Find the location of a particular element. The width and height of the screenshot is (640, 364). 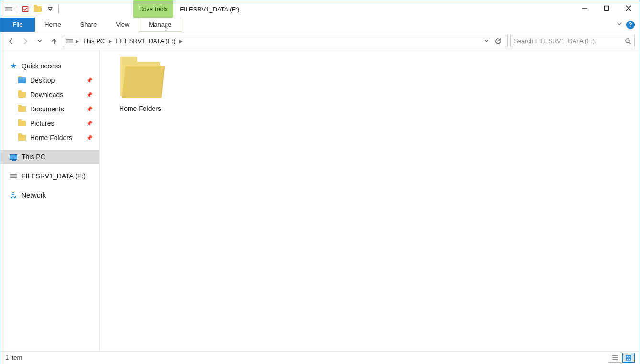

monitor-icon is located at coordinates (13, 157).